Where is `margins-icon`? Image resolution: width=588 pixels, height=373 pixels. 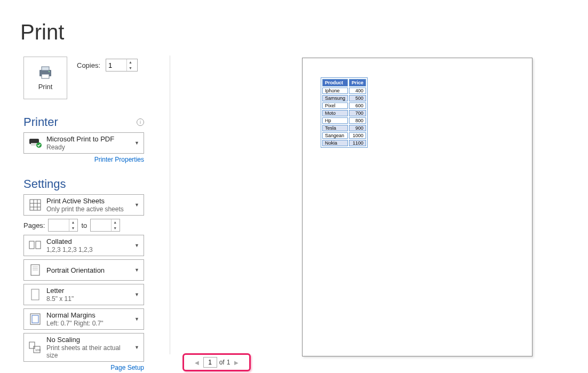 margins-icon is located at coordinates (35, 319).